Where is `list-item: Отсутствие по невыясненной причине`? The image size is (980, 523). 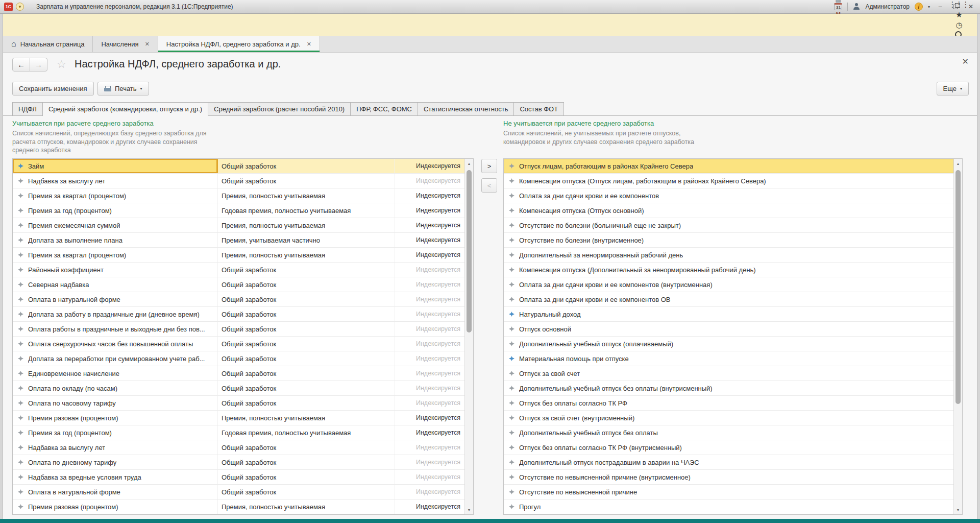 list-item: Отсутствие по невыясненной причине is located at coordinates (729, 492).